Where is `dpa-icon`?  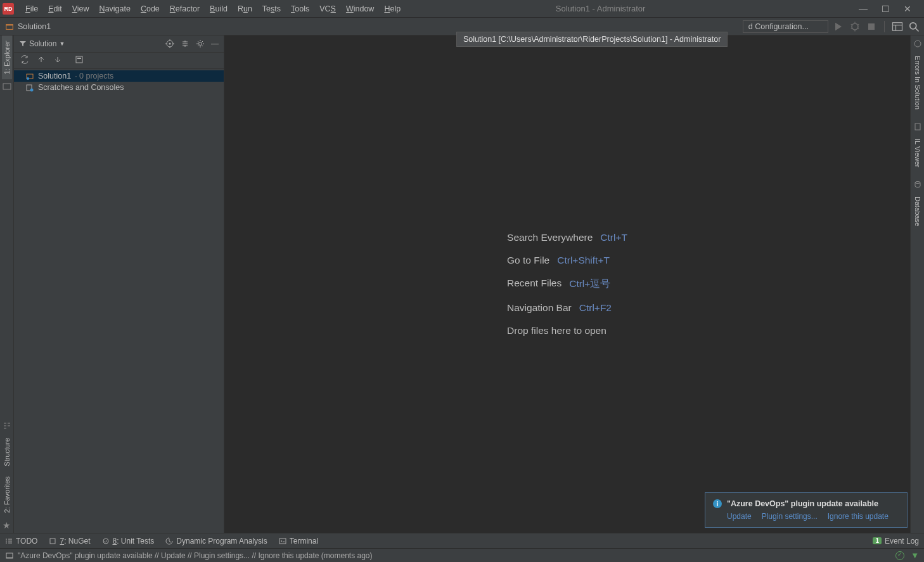
dpa-icon is located at coordinates (169, 541).